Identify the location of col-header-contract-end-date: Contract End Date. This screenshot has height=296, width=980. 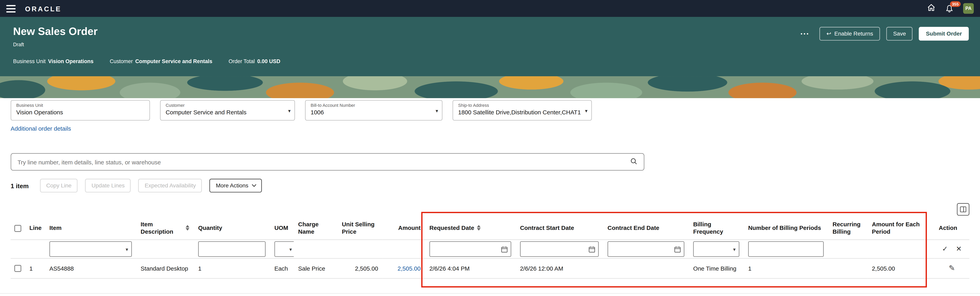
(646, 228).